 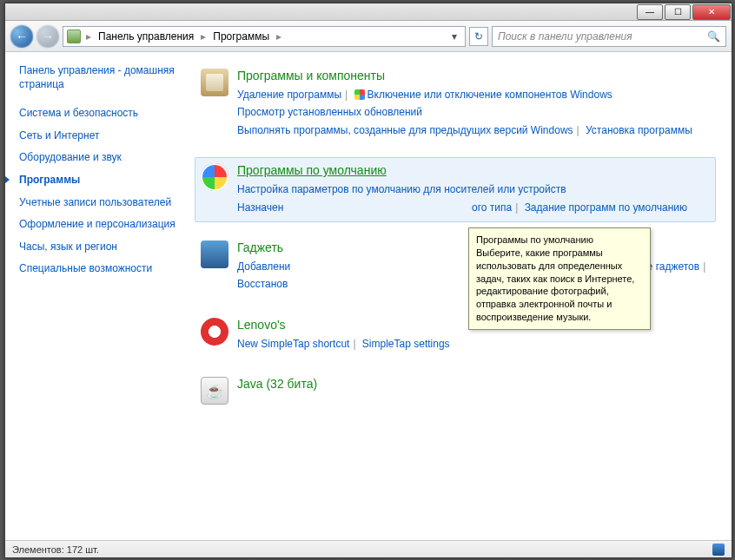 What do you see at coordinates (609, 36) in the screenshot?
I see `search-input: Поиск в панели управления 🔍` at bounding box center [609, 36].